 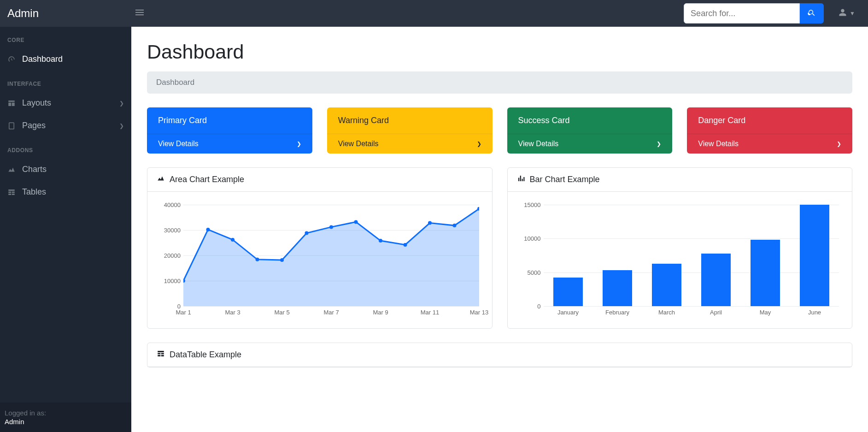 What do you see at coordinates (37, 103) in the screenshot?
I see `sidebar-item-label: Layouts` at bounding box center [37, 103].